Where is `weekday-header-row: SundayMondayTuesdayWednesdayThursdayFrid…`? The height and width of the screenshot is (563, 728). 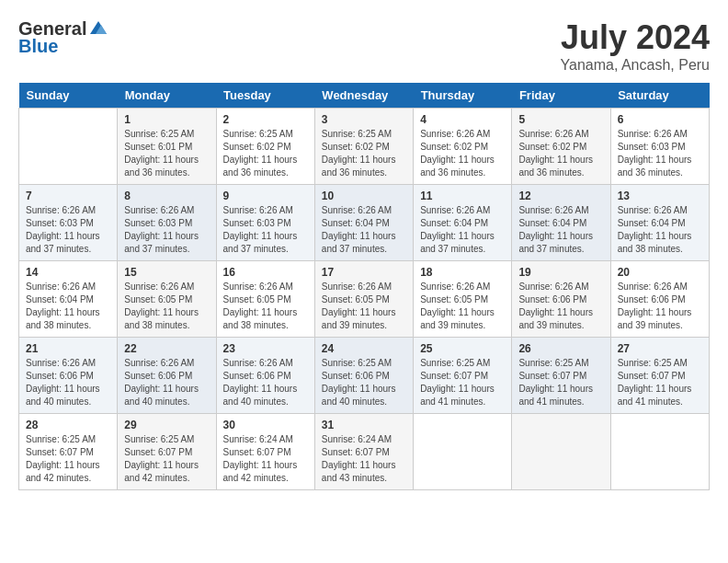
weekday-header-row: SundayMondayTuesdayWednesdayThursdayFrid… is located at coordinates (364, 96).